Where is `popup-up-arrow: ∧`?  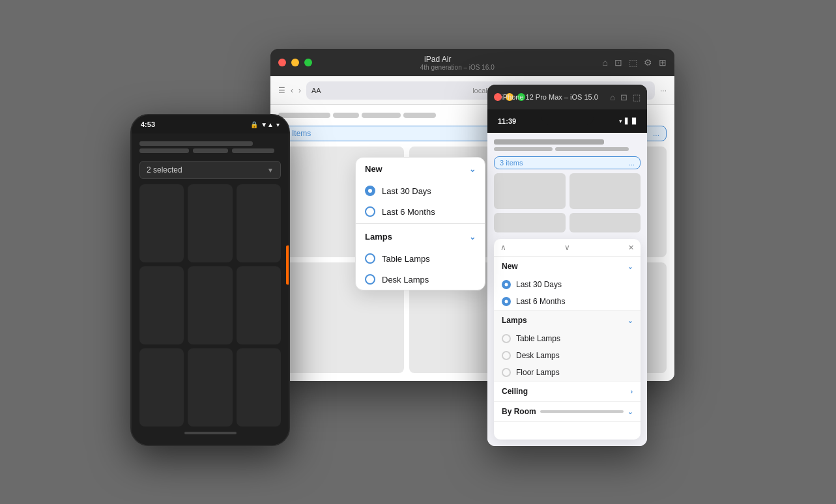
popup-up-arrow: ∧ is located at coordinates (503, 247).